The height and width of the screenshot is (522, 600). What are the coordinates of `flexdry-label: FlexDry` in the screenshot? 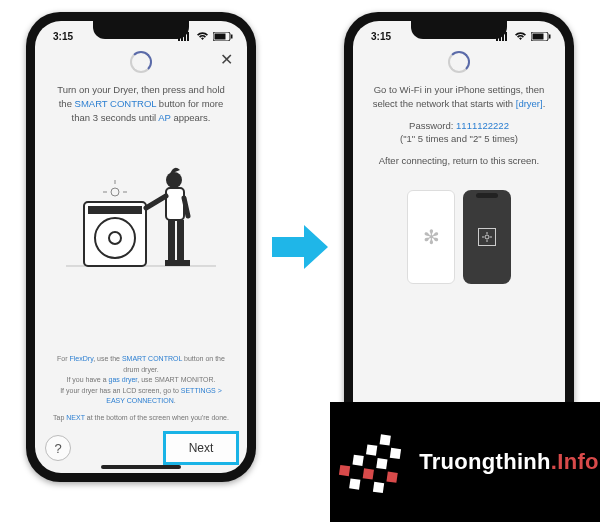 It's located at (82, 358).